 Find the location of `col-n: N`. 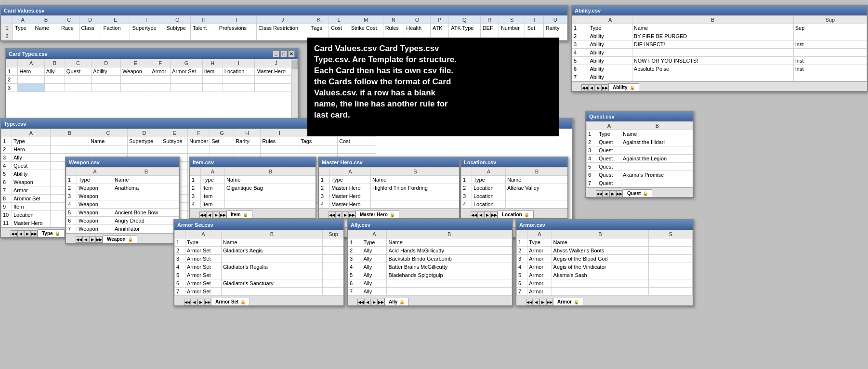

col-n: N is located at coordinates (394, 20).